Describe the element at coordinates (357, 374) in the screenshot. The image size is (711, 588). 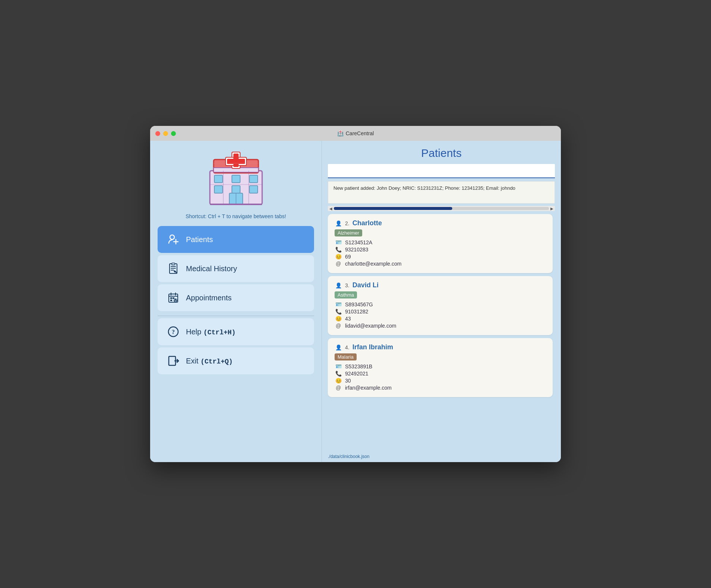
I see `patient-phone: 92492021` at that location.